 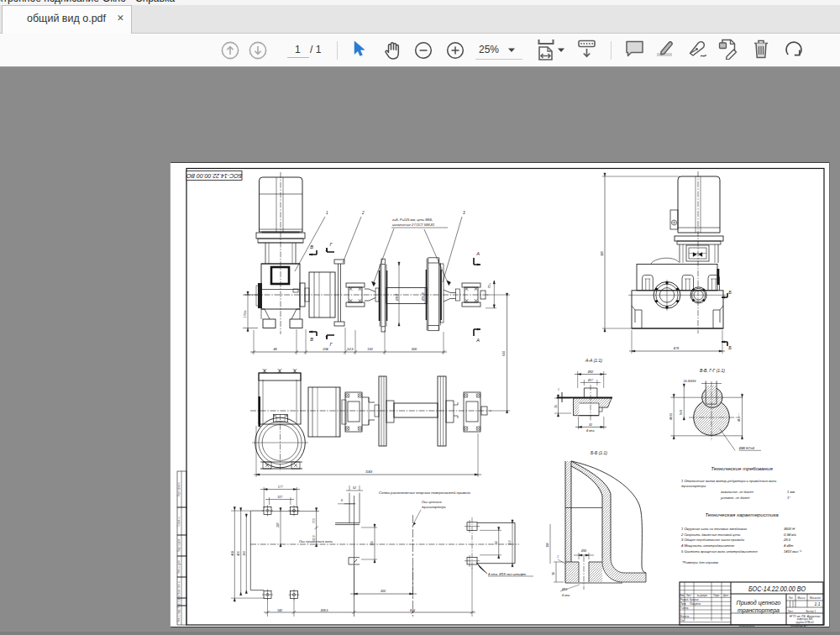 What do you see at coordinates (342, 501) in the screenshot?
I see `svg-text: 8` at bounding box center [342, 501].